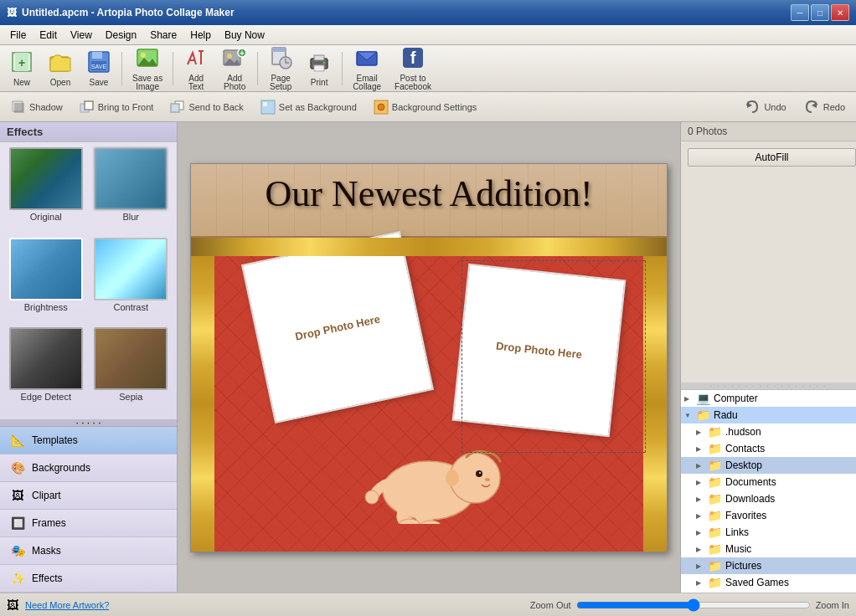 Image resolution: width=856 pixels, height=616 pixels. Describe the element at coordinates (840, 13) in the screenshot. I see `close-button: ✕` at that location.